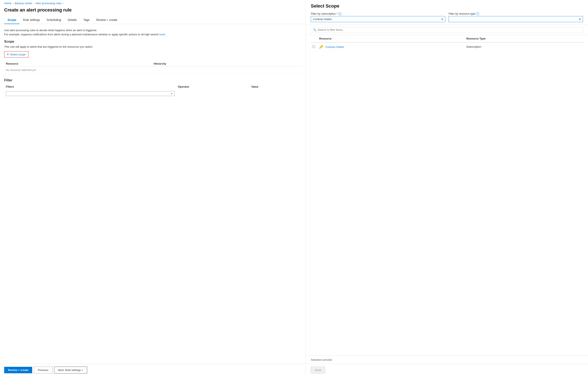  What do you see at coordinates (227, 64) in the screenshot?
I see `hierarchy-col-header: Hierarchy` at bounding box center [227, 64].